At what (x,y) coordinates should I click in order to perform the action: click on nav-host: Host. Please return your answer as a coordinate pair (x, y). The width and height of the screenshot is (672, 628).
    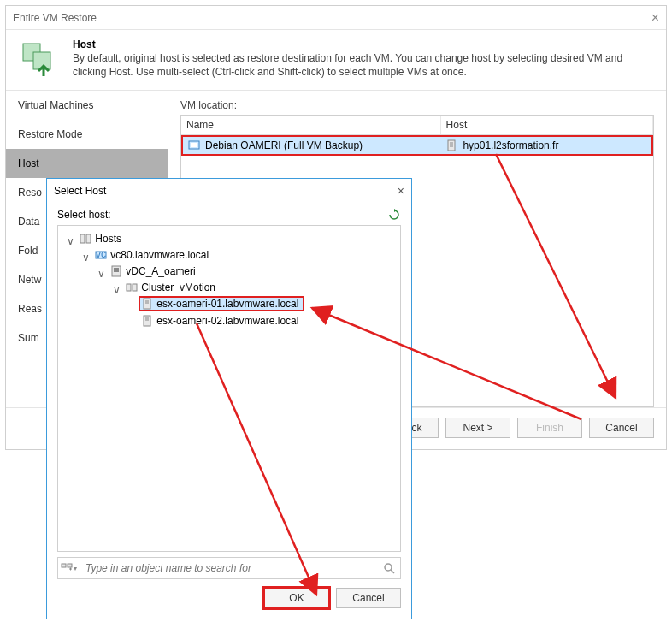
    Looking at the image, I should click on (87, 163).